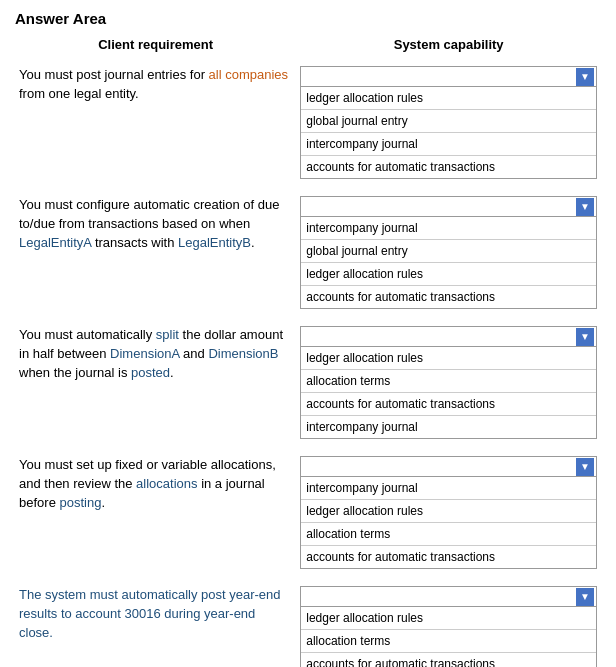  I want to click on page-title: Answer Area, so click(308, 18).